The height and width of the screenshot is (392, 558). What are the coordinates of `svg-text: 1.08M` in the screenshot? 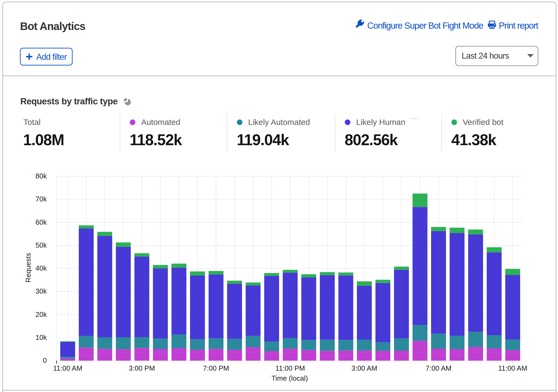 It's located at (44, 140).